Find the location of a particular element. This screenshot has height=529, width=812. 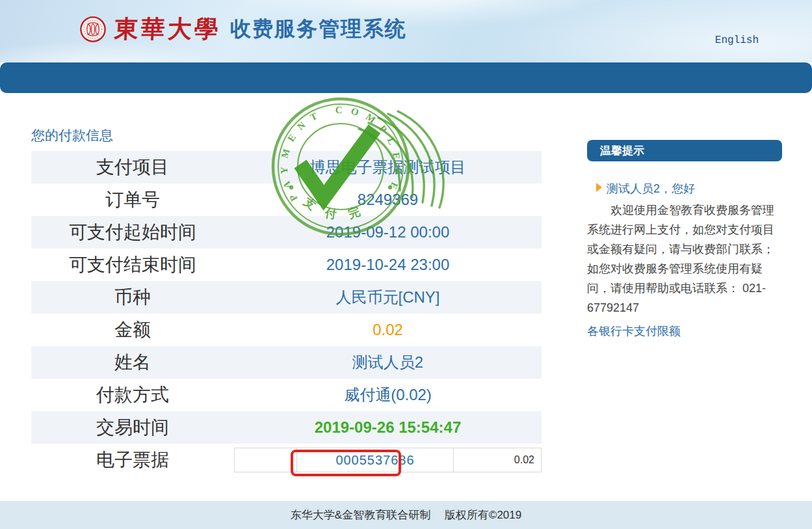

bank-card-limit-link: 各银行卡支付限额 is located at coordinates (634, 331).